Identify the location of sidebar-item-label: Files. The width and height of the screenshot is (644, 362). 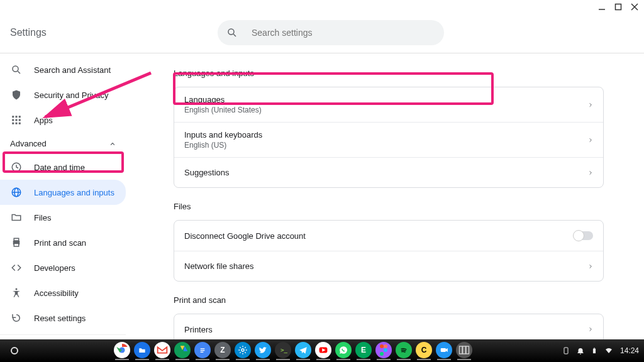
(43, 217).